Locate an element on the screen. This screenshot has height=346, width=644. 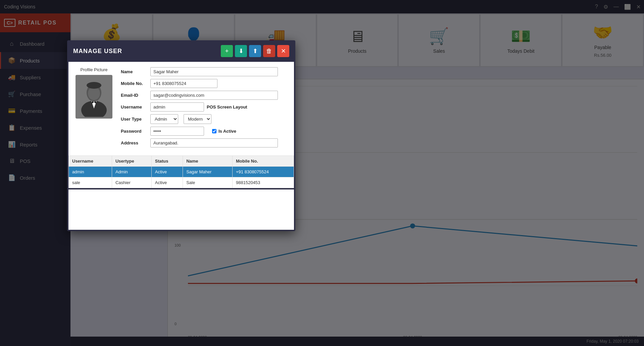
password-input is located at coordinates (177, 131).